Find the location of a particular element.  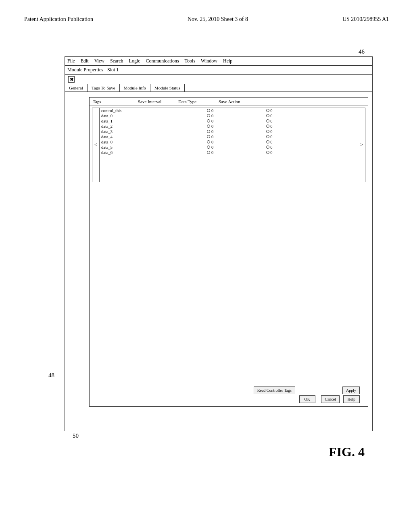

table-row: control_this 0 0 is located at coordinates (229, 110).